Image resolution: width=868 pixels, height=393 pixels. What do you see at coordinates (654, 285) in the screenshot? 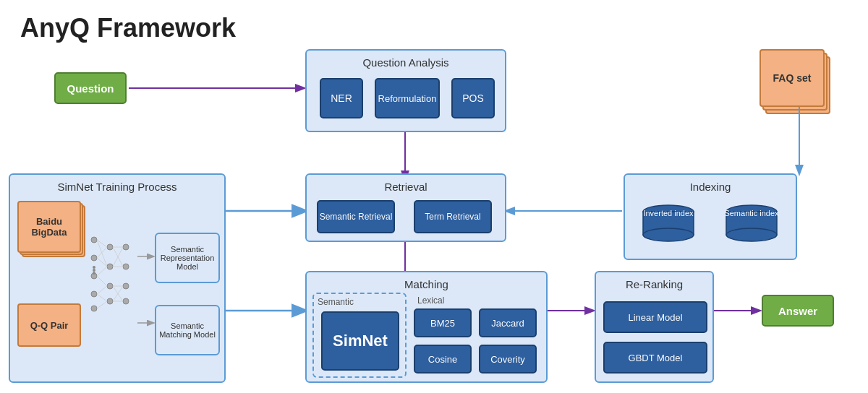
I see `reranking-title: Re-Ranking` at bounding box center [654, 285].